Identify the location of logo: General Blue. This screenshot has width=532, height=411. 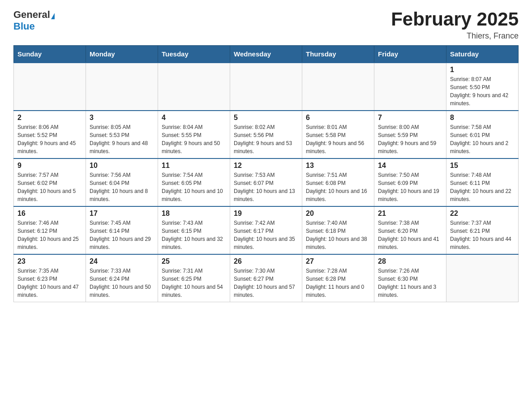
(34, 21).